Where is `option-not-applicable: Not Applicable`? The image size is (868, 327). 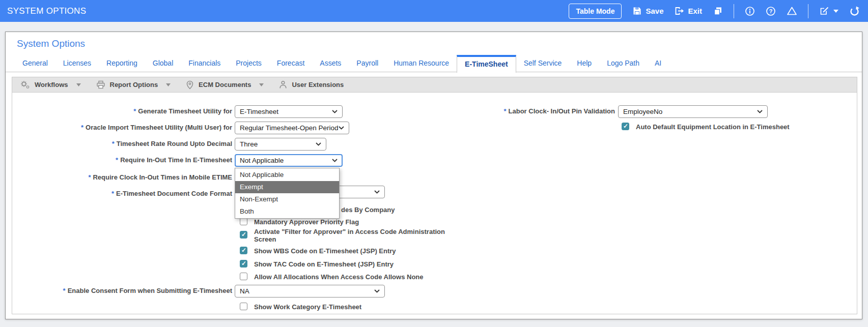 option-not-applicable: Not Applicable is located at coordinates (287, 175).